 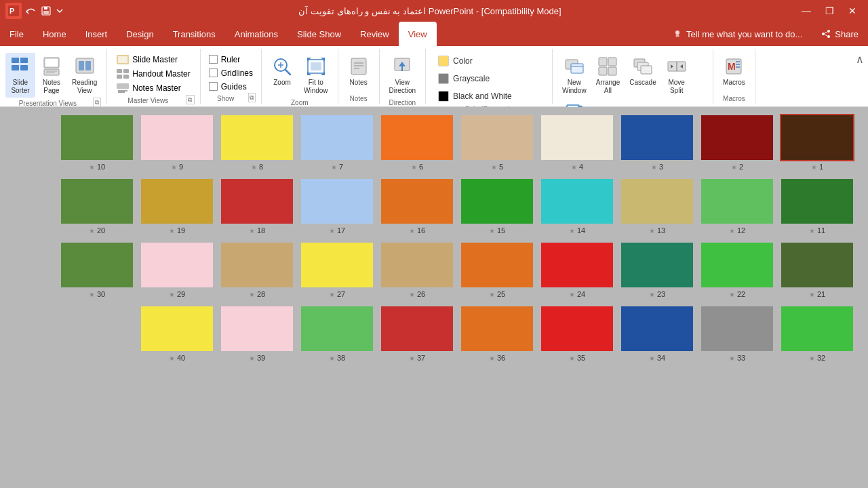 I want to click on slide-number-40: 40, so click(x=181, y=358).